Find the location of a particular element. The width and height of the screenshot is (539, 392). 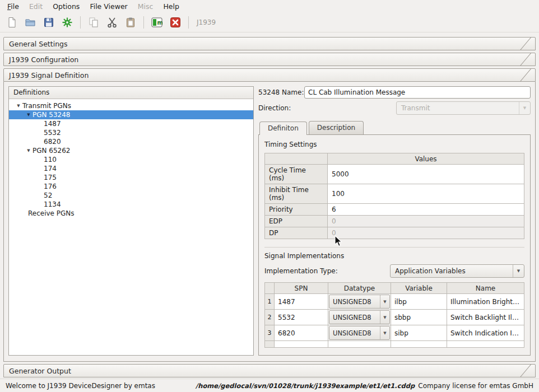

tree-item-pgn-65262: ▼ PGN 65262 is located at coordinates (131, 151).